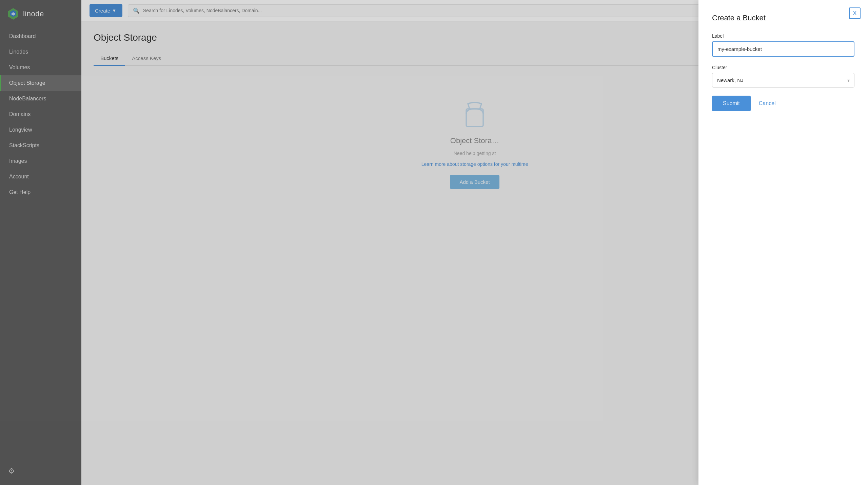 The image size is (868, 485). What do you see at coordinates (783, 80) in the screenshot?
I see `cluster-select: Newark, NJFrankfurt, DESingapore, SGAtla…` at bounding box center [783, 80].